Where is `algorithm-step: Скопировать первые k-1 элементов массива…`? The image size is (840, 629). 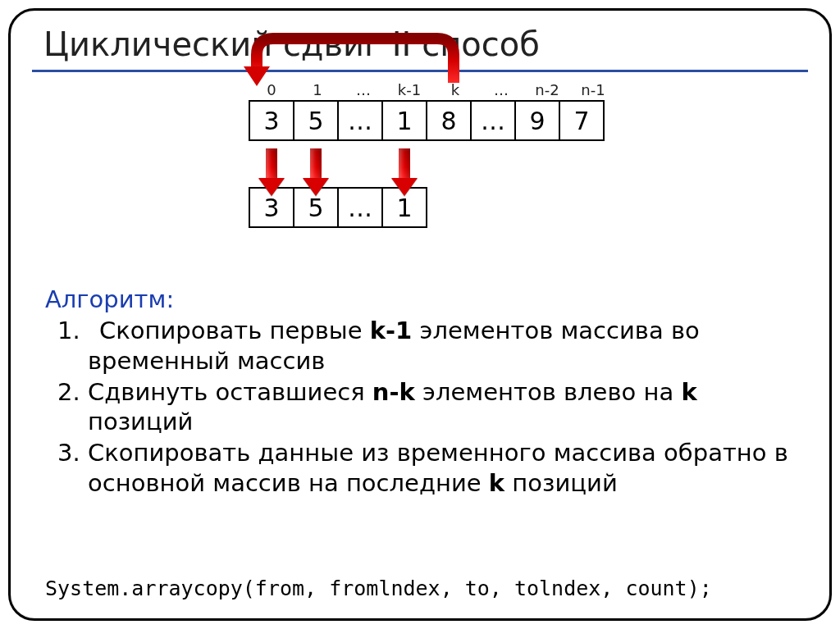 algorithm-step: Скопировать первые k-1 элементов массива… is located at coordinates (441, 346).